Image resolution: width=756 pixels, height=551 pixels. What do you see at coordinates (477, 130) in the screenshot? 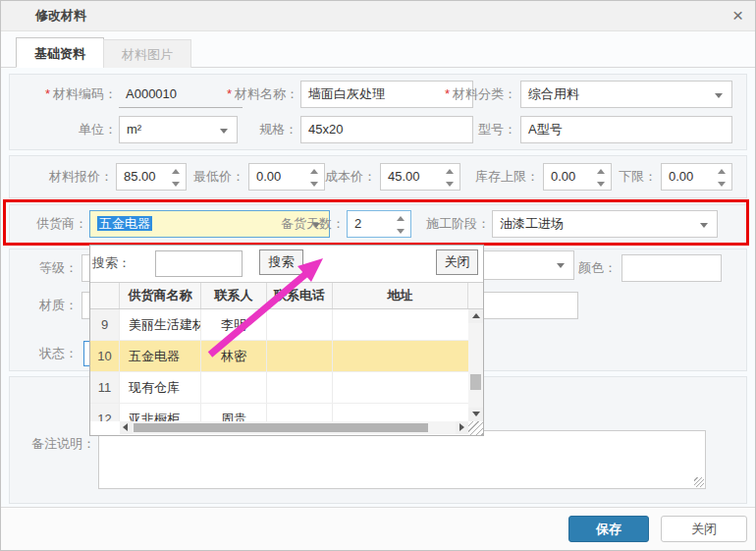
I see `model-label: 型号：` at bounding box center [477, 130].